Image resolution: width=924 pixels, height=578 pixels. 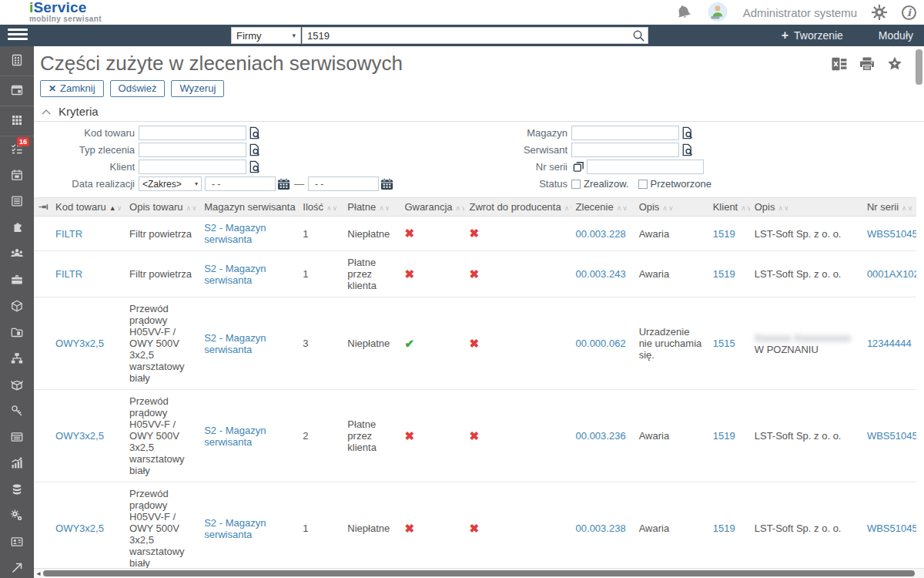 I want to click on column-header-klient_nazwa: Opis∧∨, so click(x=806, y=207).